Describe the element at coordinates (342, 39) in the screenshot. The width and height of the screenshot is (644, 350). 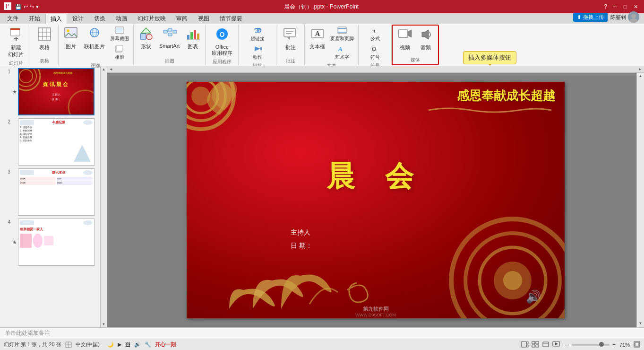
I see `header-footer-label: 页眉和页脚` at that location.